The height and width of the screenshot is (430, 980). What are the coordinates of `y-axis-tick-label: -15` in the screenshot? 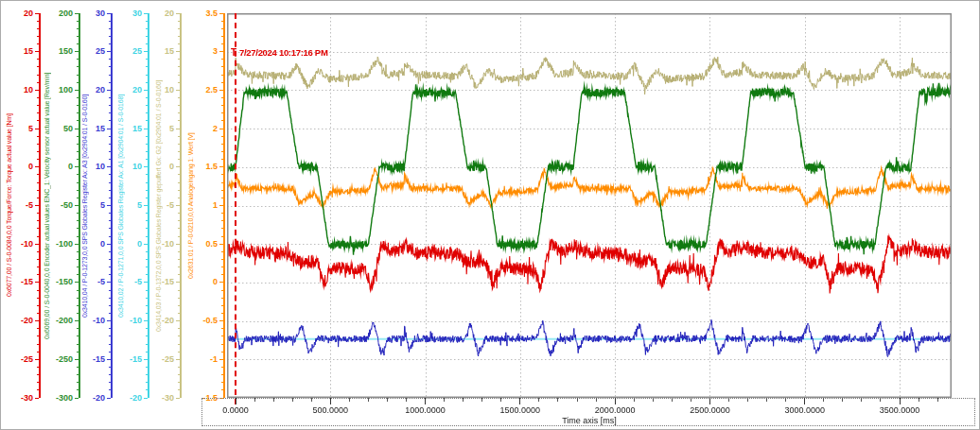 It's located at (128, 359).